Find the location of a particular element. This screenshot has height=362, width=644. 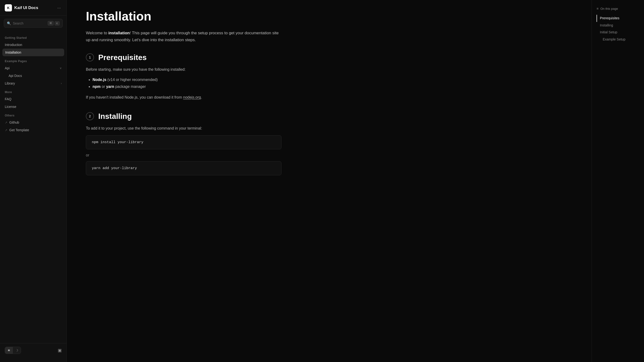

sidebar-header: K Kaif UI Docs ··· is located at coordinates (33, 8).